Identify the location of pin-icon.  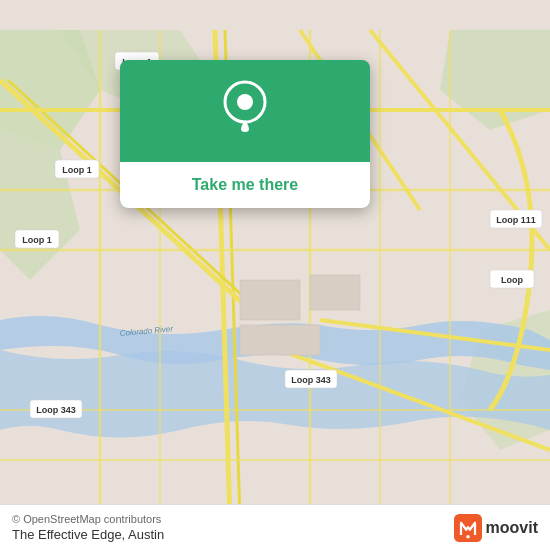
(245, 108).